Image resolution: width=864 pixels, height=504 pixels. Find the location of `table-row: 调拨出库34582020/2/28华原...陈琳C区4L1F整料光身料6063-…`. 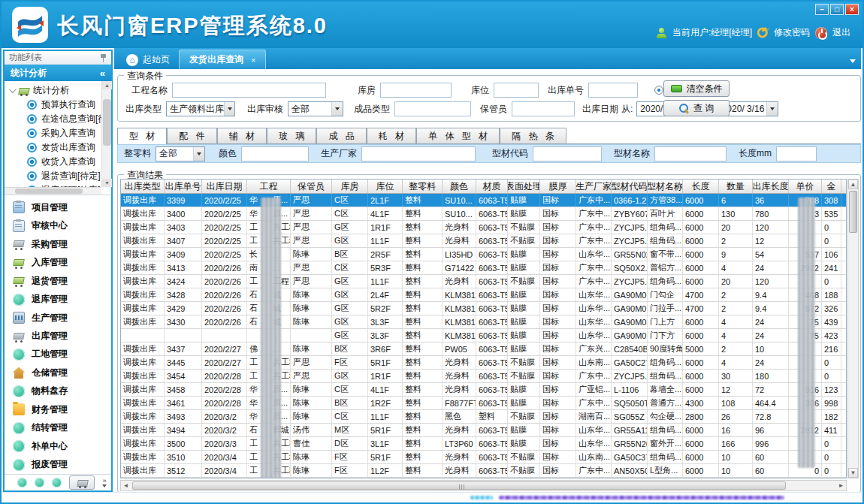

table-row: 调拨出库34582020/2/28华原...陈琳C区4L1F整料光身料6063-… is located at coordinates (484, 390).